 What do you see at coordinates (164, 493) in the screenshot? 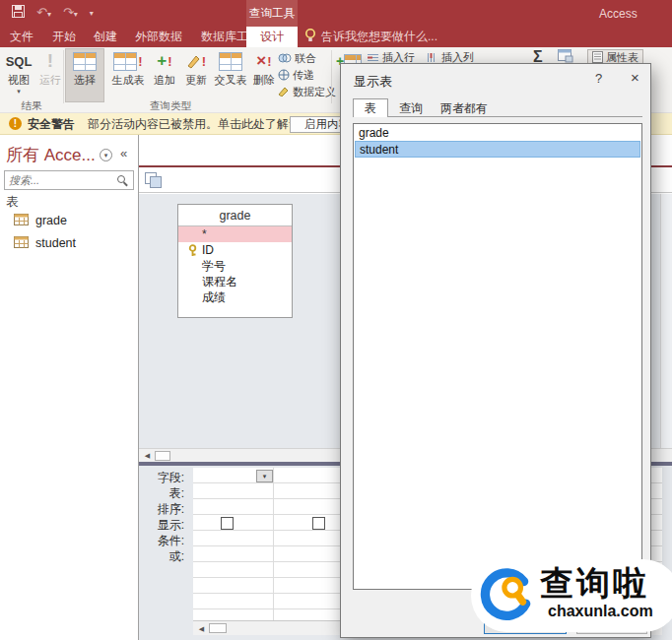
I see `grid-label-table: 表:` at bounding box center [164, 493].